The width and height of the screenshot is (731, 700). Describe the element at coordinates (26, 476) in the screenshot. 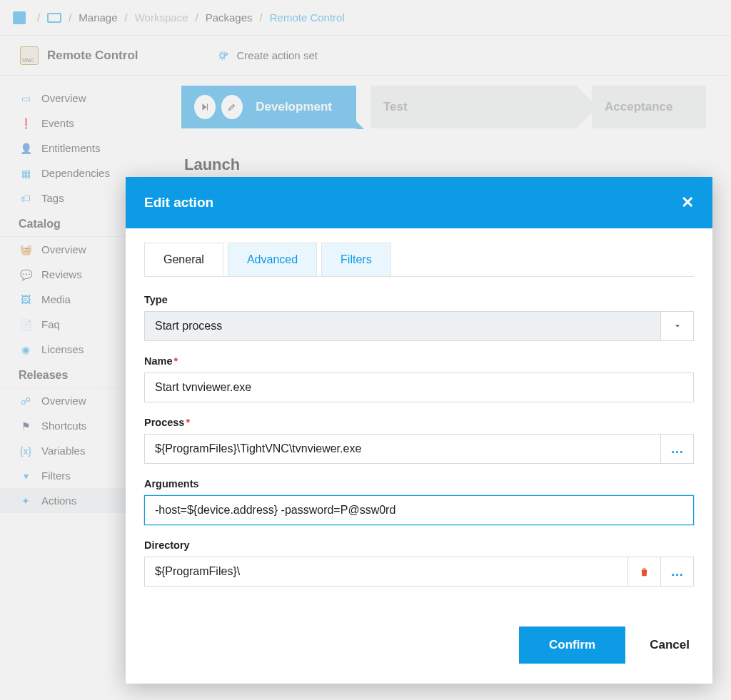

I see `filters-icon: ▾` at that location.